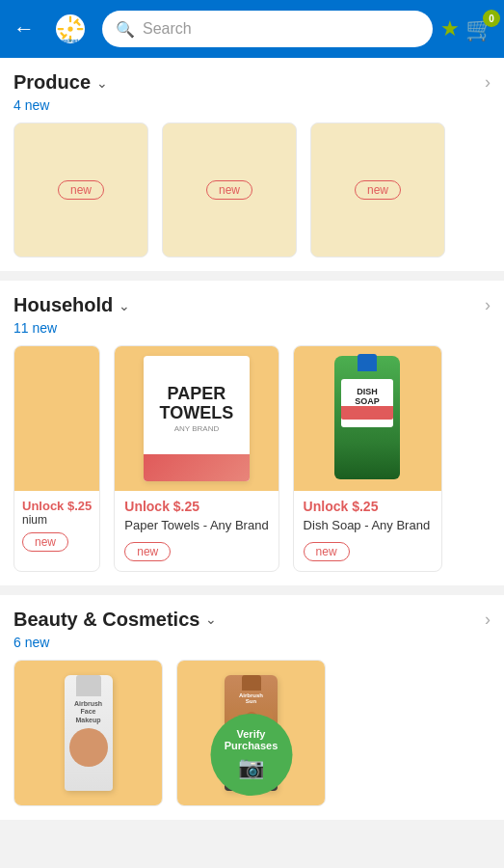 The height and width of the screenshot is (868, 504). Describe the element at coordinates (252, 333) in the screenshot. I see `household-new-count: 11 new` at that location.